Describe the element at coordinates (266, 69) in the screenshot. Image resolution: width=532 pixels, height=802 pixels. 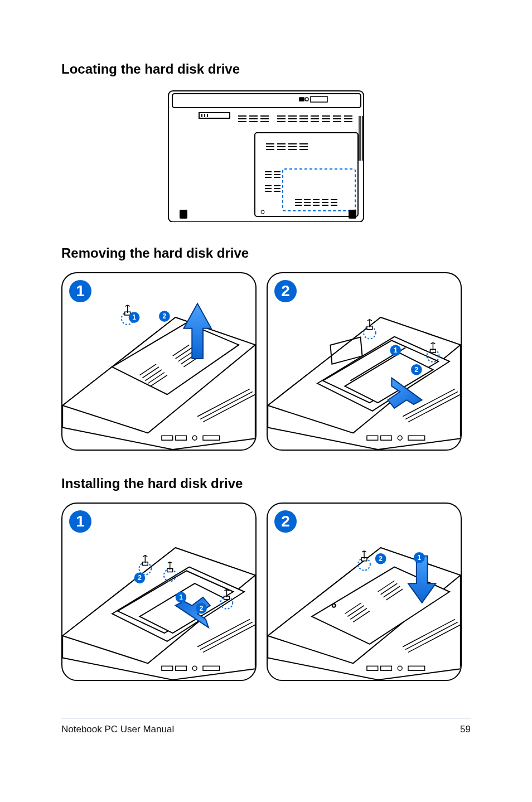
I see `locating-title: Locating the hard disk drive` at that location.